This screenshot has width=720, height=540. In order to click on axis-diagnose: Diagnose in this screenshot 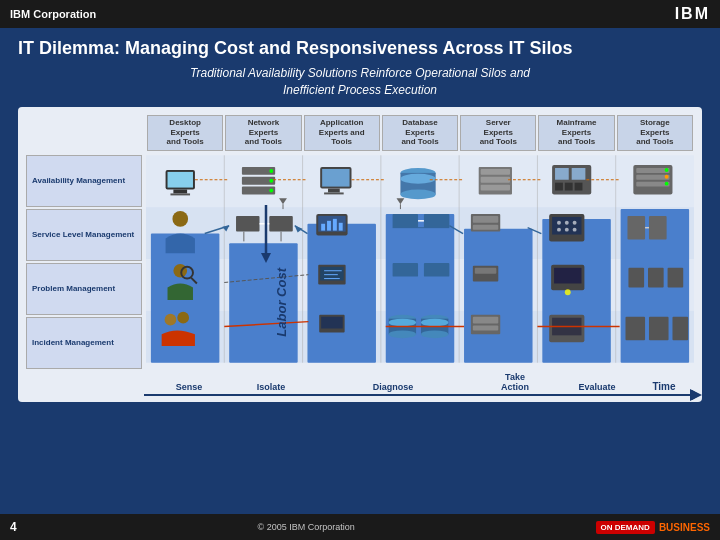, I will do `click(393, 387)`.